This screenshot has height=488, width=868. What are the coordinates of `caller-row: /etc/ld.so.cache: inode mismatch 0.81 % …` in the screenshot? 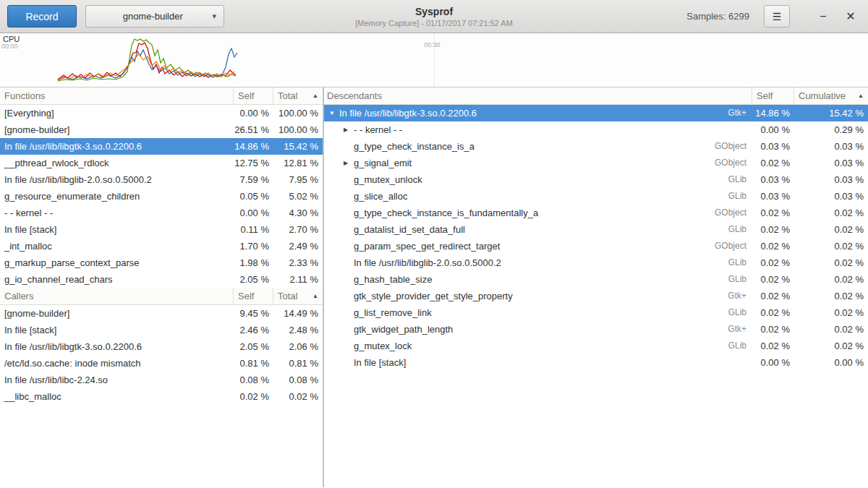 It's located at (161, 363).